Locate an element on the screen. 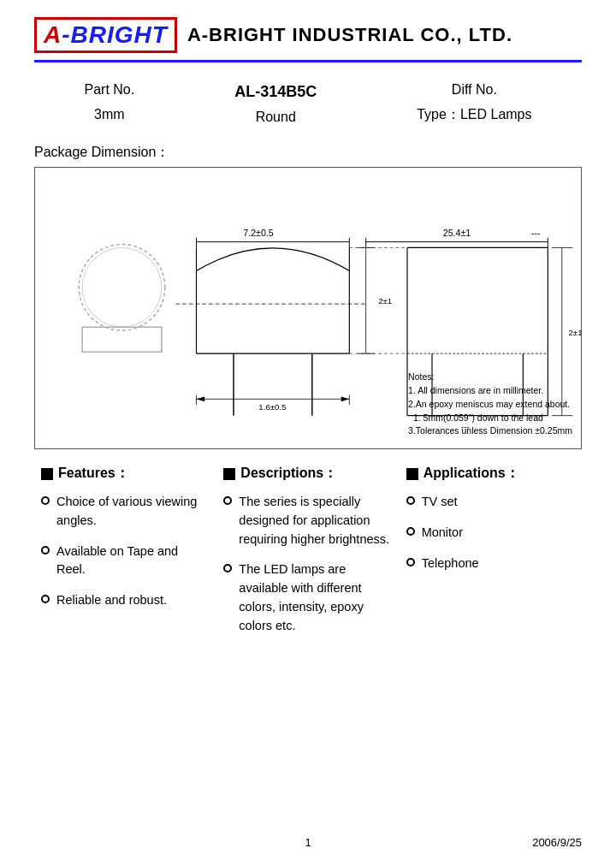 The width and height of the screenshot is (616, 866). type-label: Type：LED Lamps is located at coordinates (474, 115).